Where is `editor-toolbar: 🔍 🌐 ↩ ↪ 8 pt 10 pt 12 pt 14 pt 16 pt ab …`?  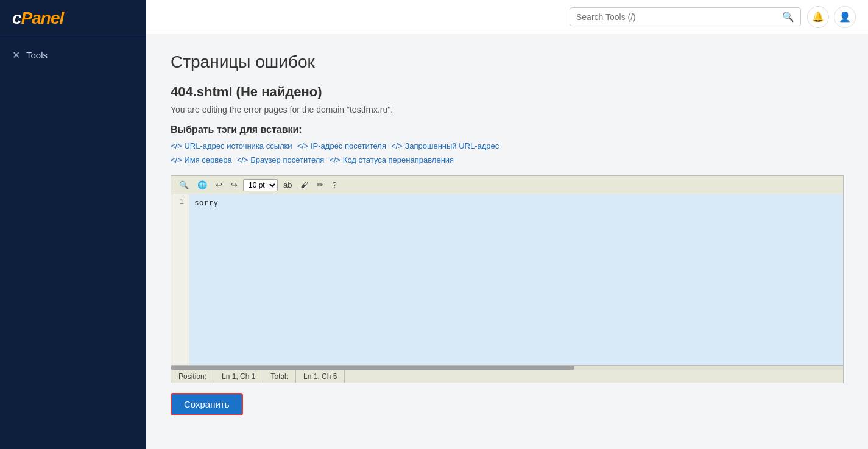
editor-toolbar: 🔍 🌐 ↩ ↪ 8 pt 10 pt 12 pt 14 pt 16 pt ab … is located at coordinates (507, 185).